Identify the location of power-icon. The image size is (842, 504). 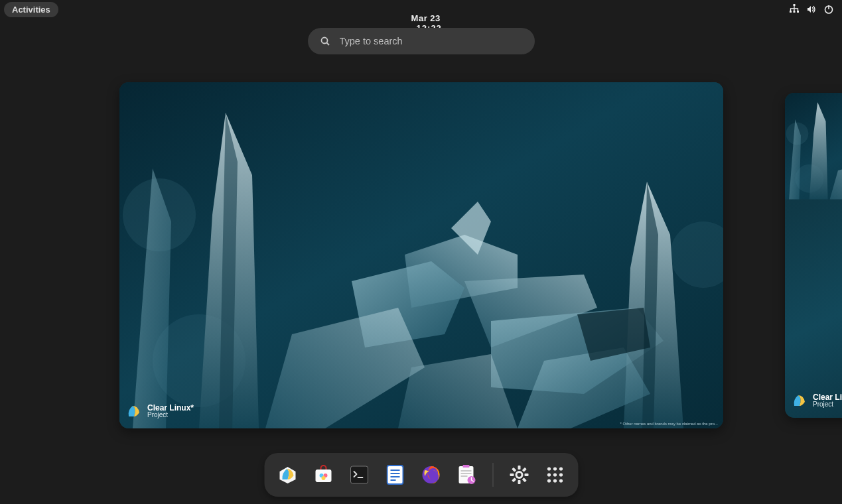
(829, 9).